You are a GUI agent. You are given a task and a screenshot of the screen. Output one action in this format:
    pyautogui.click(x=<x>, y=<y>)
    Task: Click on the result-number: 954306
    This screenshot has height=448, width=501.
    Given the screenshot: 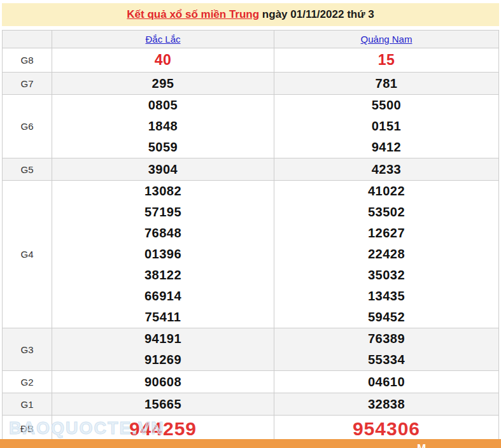 What is the action you would take?
    pyautogui.click(x=386, y=429)
    